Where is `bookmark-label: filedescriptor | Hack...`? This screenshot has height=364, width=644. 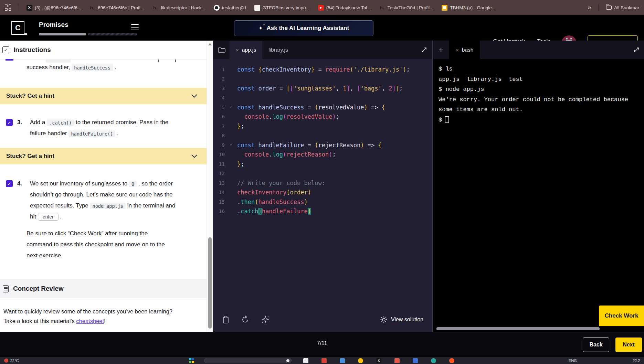
bookmark-label: filedescriptor | Hack... is located at coordinates (183, 8).